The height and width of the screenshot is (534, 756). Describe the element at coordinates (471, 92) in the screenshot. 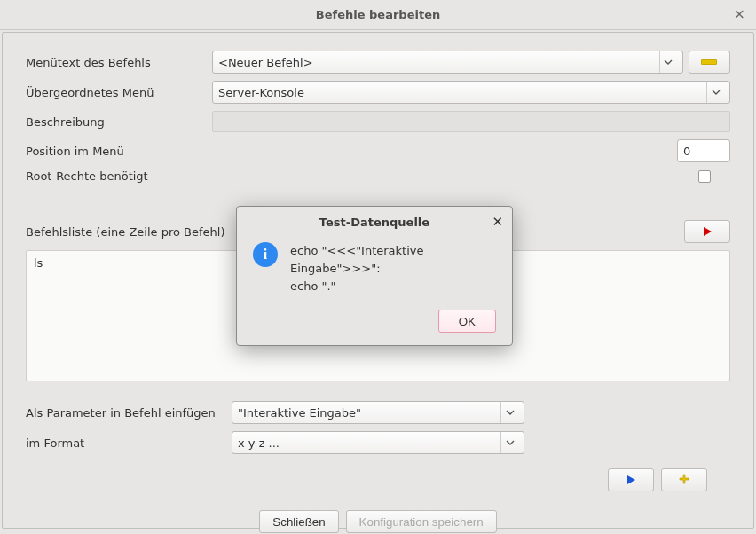

I see `parent-menu-combo: Server-Konsole` at that location.